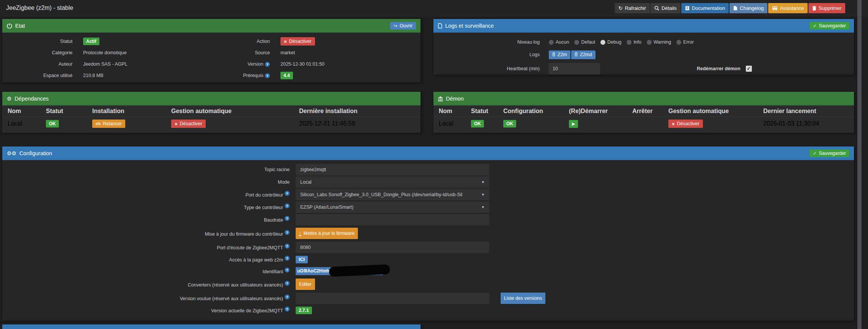 The height and width of the screenshot is (329, 868). What do you see at coordinates (69, 111) in the screenshot?
I see `col-statut: Statut` at bounding box center [69, 111].